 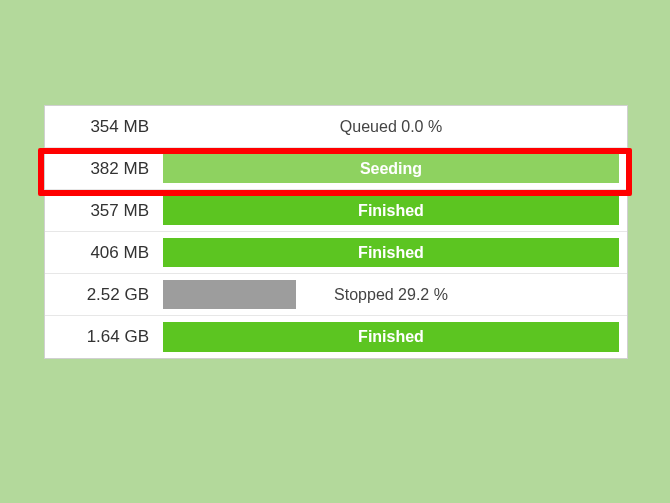 I want to click on list-item: 2.52 GB Stopped 29.2 %, so click(x=336, y=295).